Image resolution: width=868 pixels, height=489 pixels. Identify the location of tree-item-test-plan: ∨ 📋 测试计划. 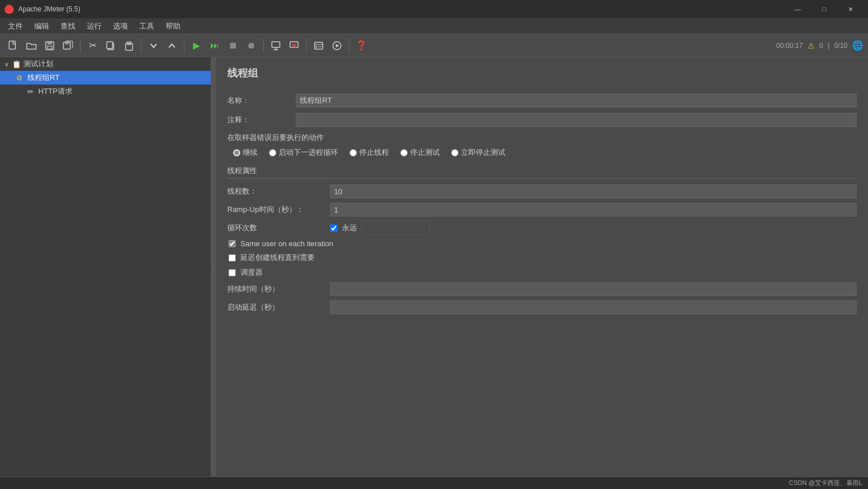
(105, 64).